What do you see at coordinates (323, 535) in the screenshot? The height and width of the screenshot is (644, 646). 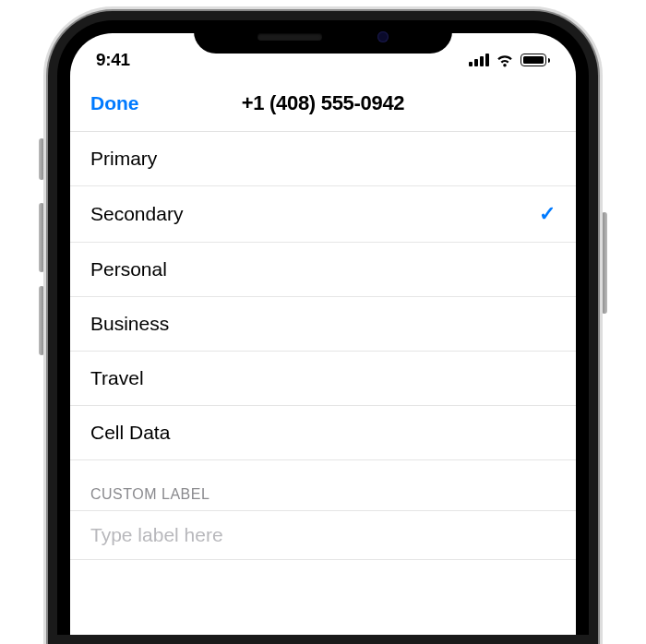 I see `custom-label-input` at bounding box center [323, 535].